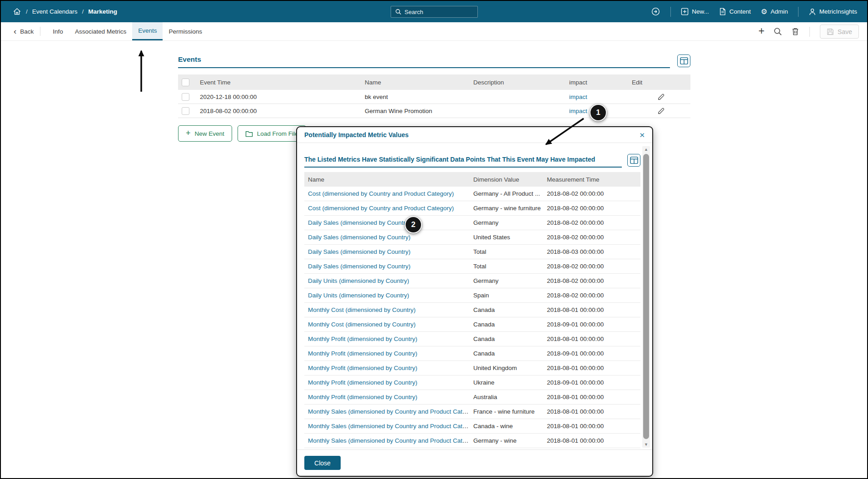 Image resolution: width=868 pixels, height=479 pixels. Describe the element at coordinates (761, 31) in the screenshot. I see `add-icon: +` at that location.